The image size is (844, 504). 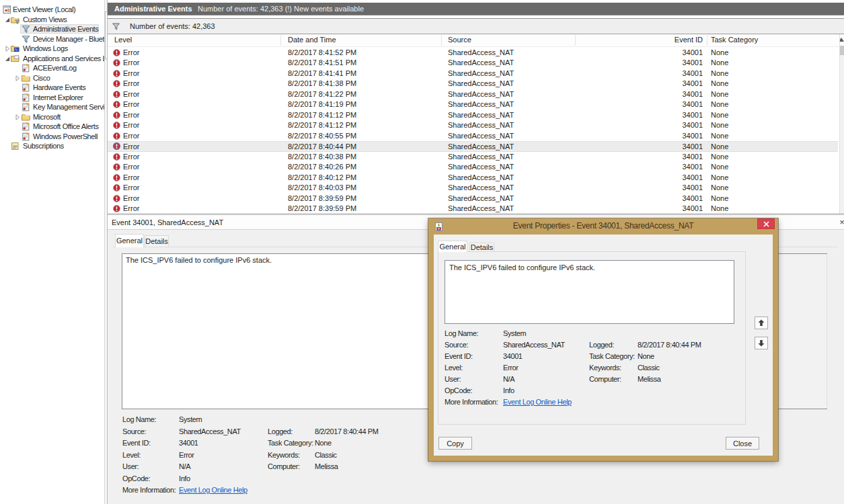 What do you see at coordinates (52, 69) in the screenshot?
I see `tree-item-aceeventlog: ACEEventLog` at bounding box center [52, 69].